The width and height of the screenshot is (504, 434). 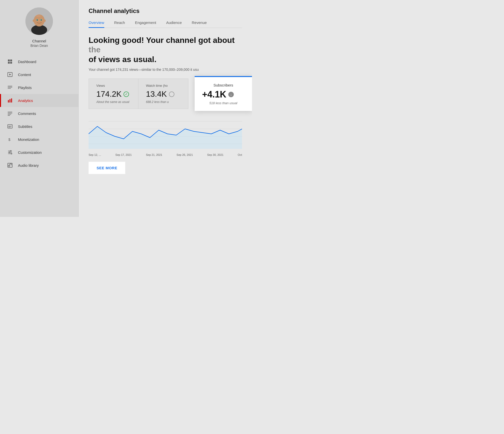 I want to click on chart-labels: Sep 12, ... Sep 17, 2021 Sep 21, 2021 Se…, so click(x=165, y=155).